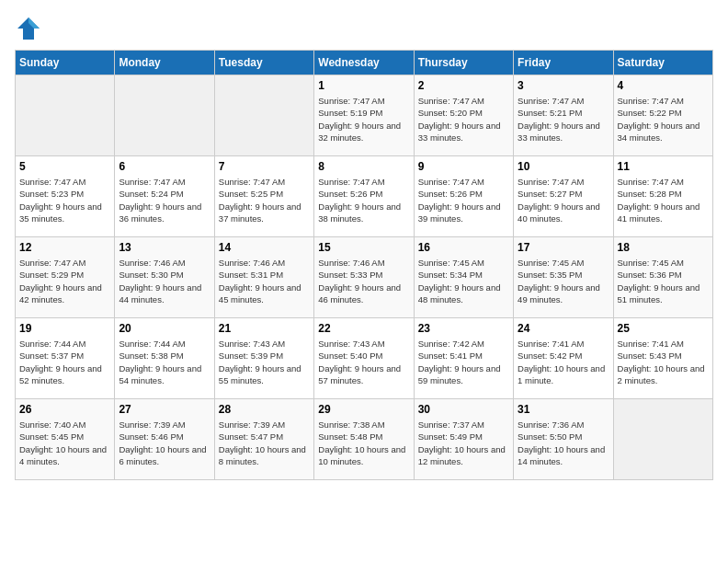 The image size is (728, 563). What do you see at coordinates (563, 282) in the screenshot?
I see `day-info: Sunrise: 7:45 AM Sunset: 5:35 PM Dayligh…` at bounding box center [563, 282].